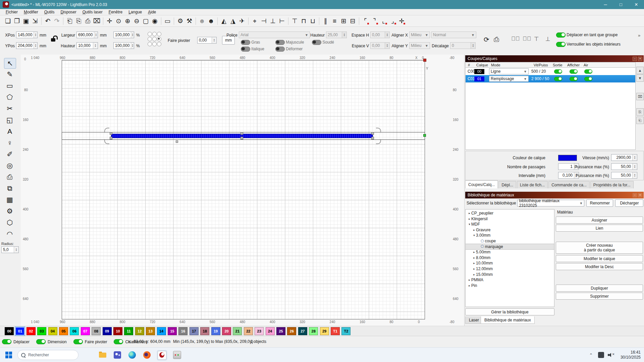 This screenshot has width=644, height=362. What do you see at coordinates (118, 331) in the screenshot?
I see `palette-color-10: 10` at bounding box center [118, 331].